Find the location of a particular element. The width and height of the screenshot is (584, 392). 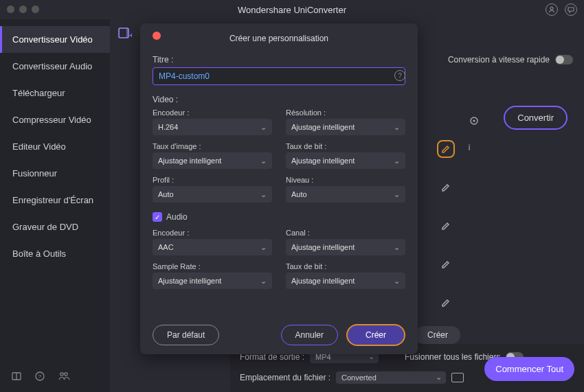

channel-label: Canal : is located at coordinates (346, 233).